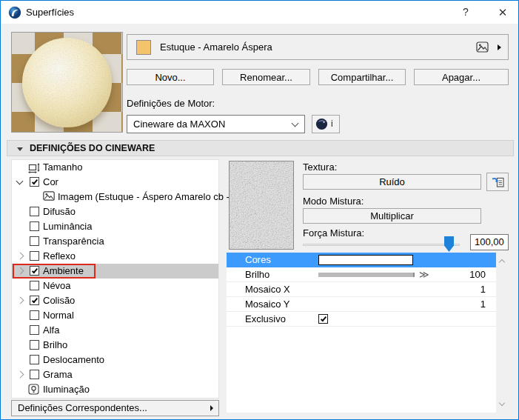 This screenshot has width=519, height=420. What do you see at coordinates (326, 124) in the screenshot?
I see `cinema4d-info-button: i` at bounding box center [326, 124].